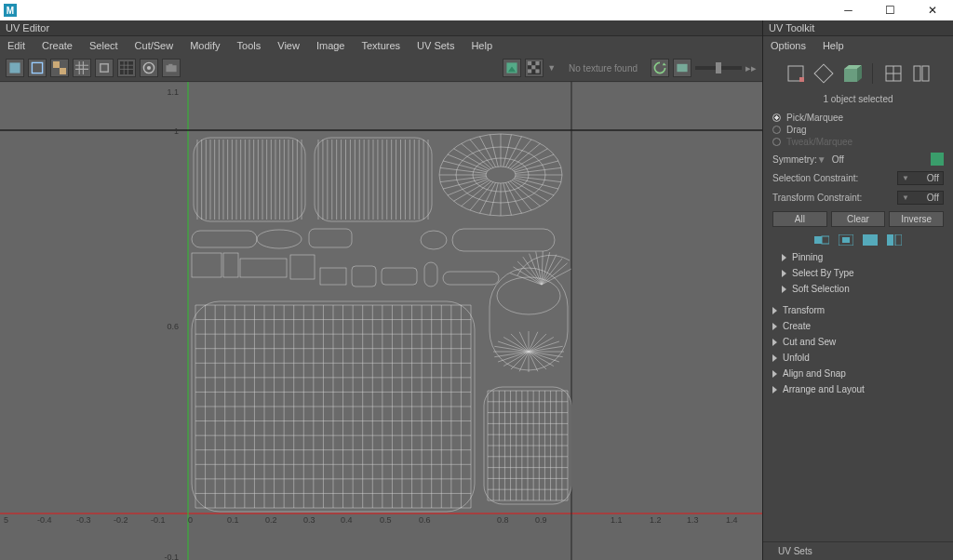  Describe the element at coordinates (655, 520) in the screenshot. I see `svg-text: 1.2` at that location.